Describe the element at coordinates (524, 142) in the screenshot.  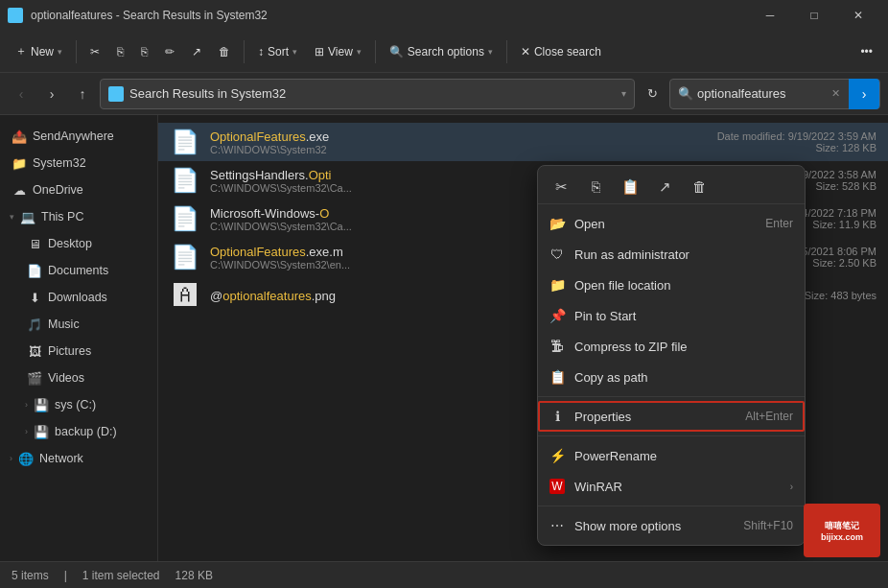
I see `file-item-1: 📄 OptionalFeatures.exe C:\WINDOWS\System…` at that location.